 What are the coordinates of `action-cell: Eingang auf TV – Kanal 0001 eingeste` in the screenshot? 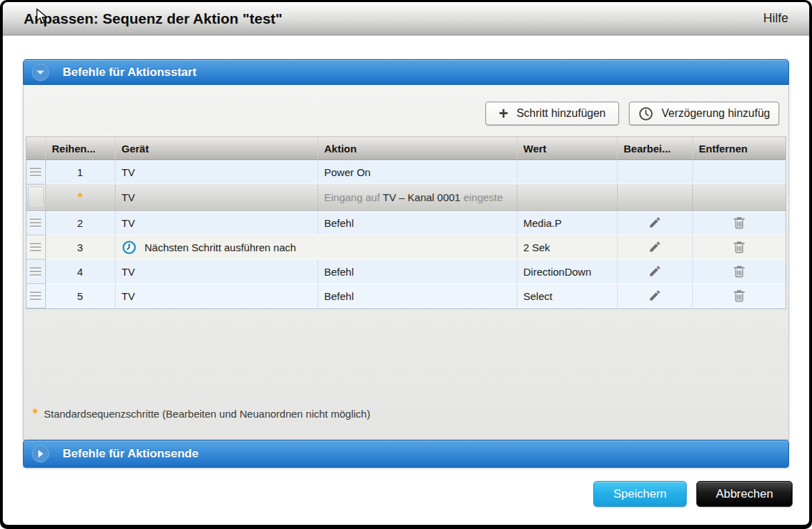 It's located at (417, 198).